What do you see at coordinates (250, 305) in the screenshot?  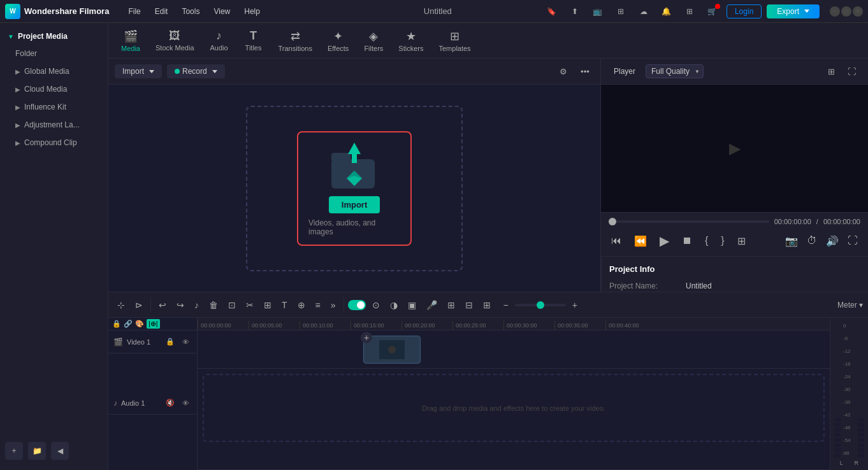 I see `split-button: ✂` at bounding box center [250, 305].